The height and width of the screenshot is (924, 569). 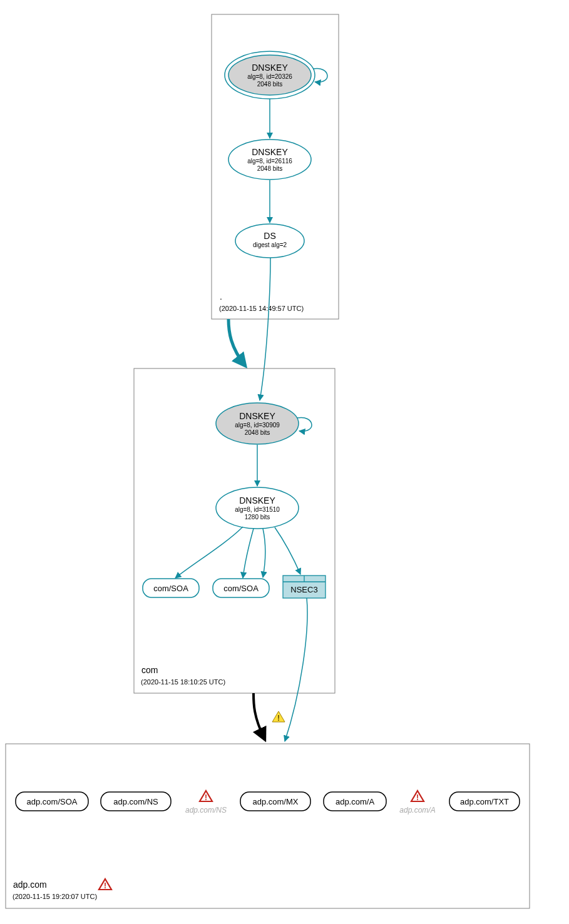 I want to click on node-adp-ns-error: adp.com/NS, so click(x=206, y=803).